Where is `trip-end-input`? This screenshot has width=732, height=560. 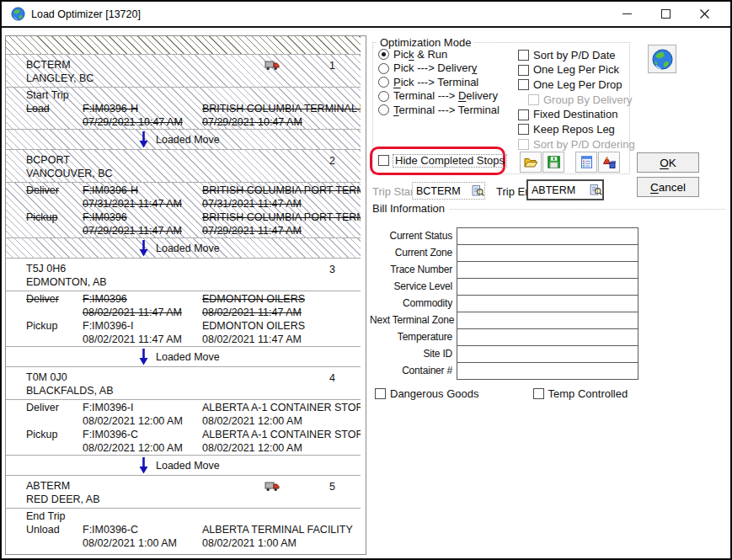
trip-end-input is located at coordinates (559, 190).